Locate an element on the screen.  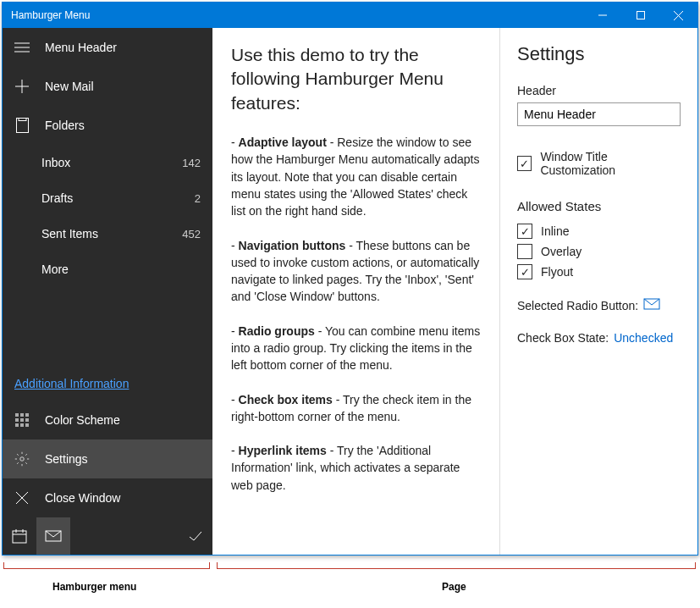
diagram-label-right: Page is located at coordinates (454, 587).